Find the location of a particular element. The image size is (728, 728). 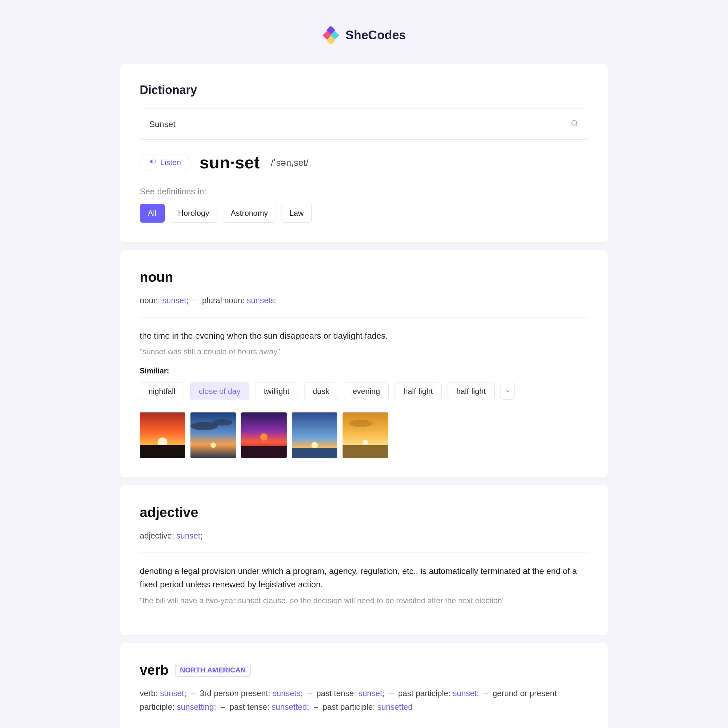

search-icon is located at coordinates (575, 124).